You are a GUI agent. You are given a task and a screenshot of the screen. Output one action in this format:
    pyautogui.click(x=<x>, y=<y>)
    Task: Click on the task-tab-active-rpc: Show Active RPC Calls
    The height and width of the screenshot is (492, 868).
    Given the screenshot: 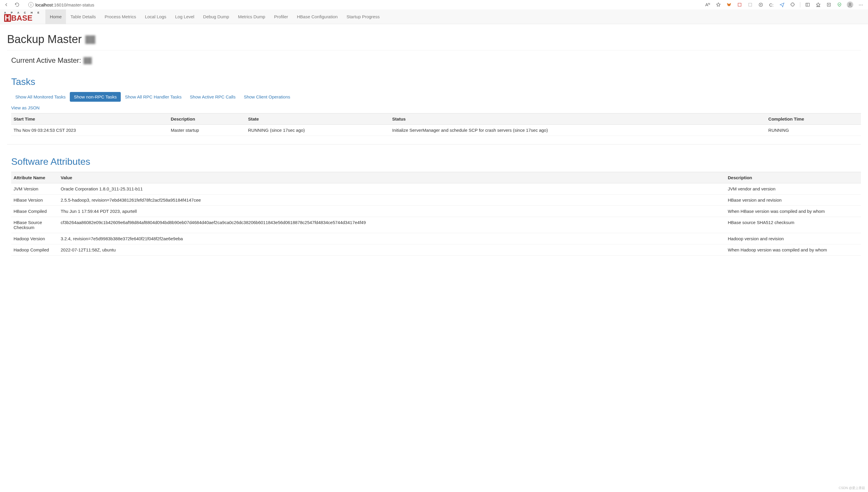 What is the action you would take?
    pyautogui.click(x=213, y=97)
    